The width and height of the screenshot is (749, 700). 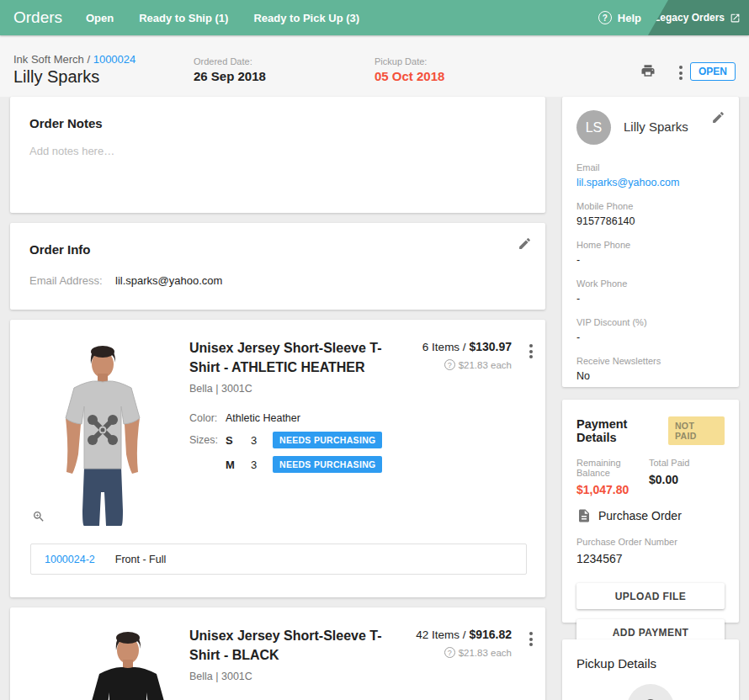 What do you see at coordinates (114, 59) in the screenshot?
I see `breadcrumb-order-link: 1000024` at bounding box center [114, 59].